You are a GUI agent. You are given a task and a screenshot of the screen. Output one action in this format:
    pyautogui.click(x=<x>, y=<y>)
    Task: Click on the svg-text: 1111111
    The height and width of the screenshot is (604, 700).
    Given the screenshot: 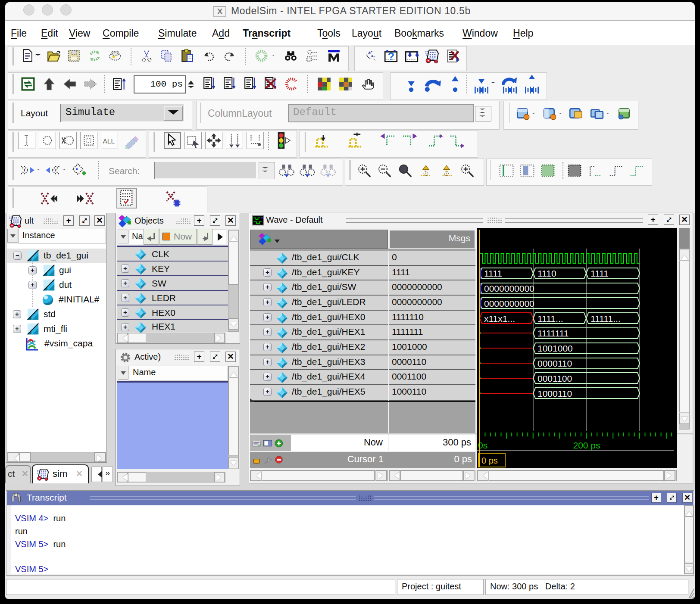 What is the action you would take?
    pyautogui.click(x=553, y=333)
    